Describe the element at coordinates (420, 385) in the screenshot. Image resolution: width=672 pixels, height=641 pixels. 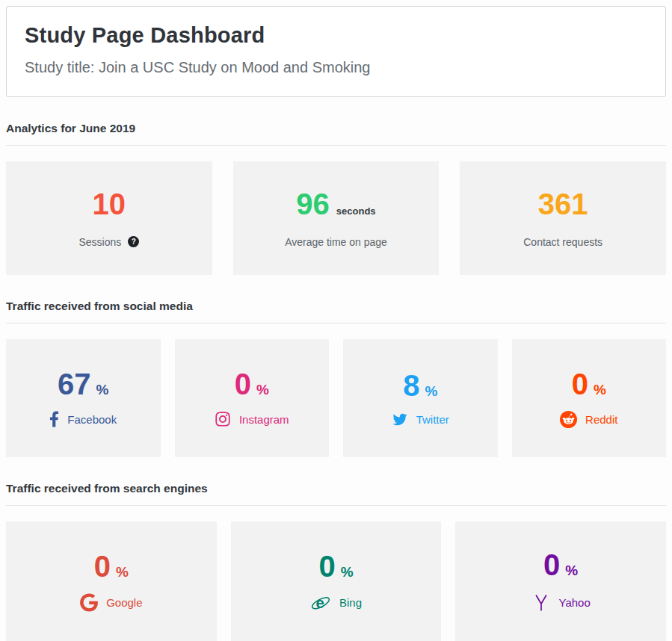
I see `metric: 8 %` at that location.